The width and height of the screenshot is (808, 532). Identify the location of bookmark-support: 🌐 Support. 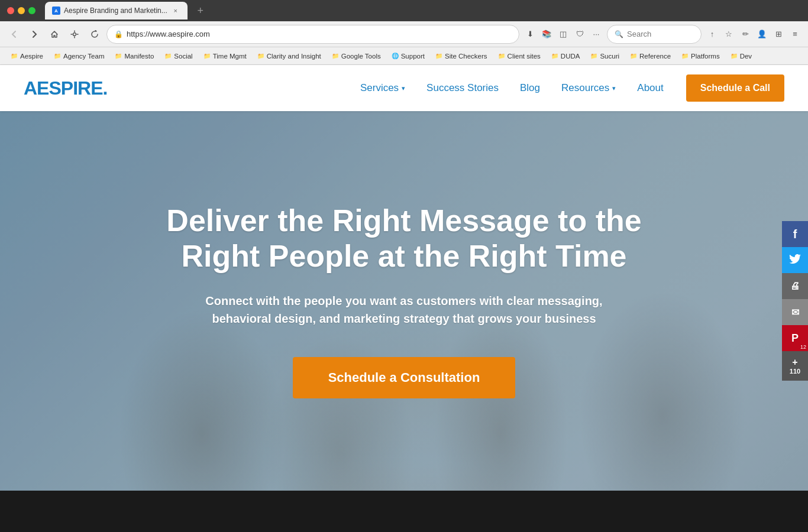
(408, 56).